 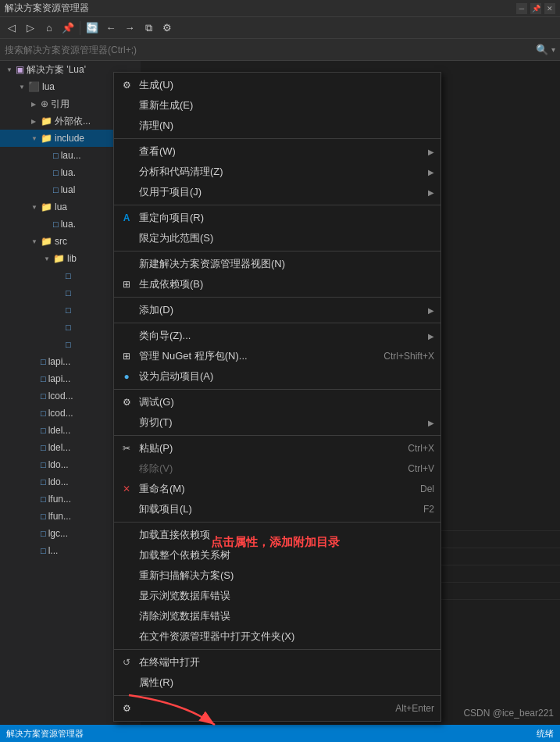 What do you see at coordinates (277, 152) in the screenshot?
I see `menu-view: 查看(W) ▶` at bounding box center [277, 152].